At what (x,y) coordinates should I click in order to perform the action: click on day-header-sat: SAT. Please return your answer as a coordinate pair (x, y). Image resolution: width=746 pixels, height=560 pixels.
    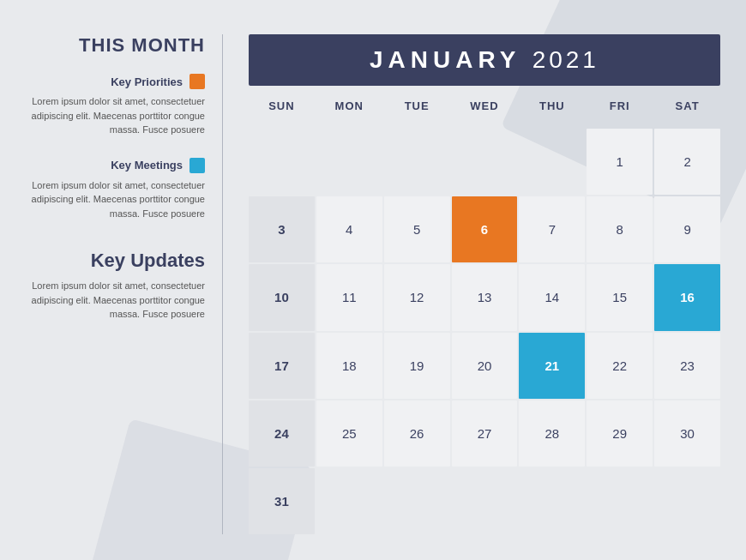
    Looking at the image, I should click on (688, 110).